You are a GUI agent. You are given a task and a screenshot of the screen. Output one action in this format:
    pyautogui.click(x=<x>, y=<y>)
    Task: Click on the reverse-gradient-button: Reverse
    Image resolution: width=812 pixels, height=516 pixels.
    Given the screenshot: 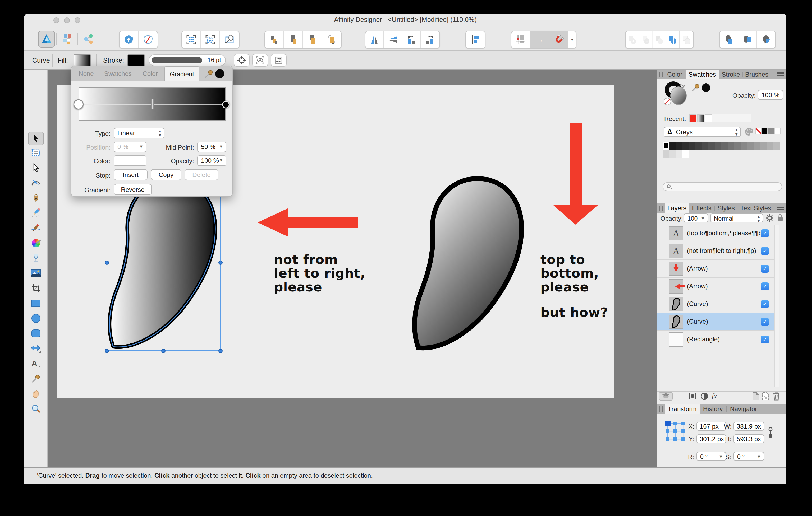 What is the action you would take?
    pyautogui.click(x=133, y=189)
    